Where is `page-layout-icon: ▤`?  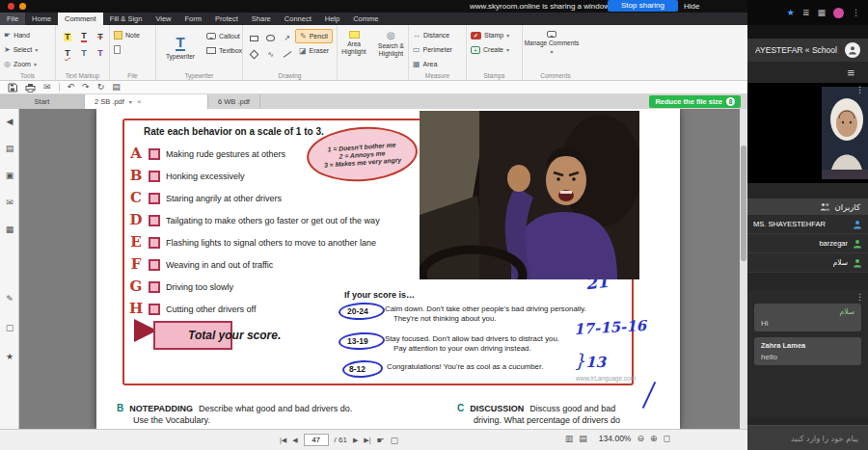
page-layout-icon: ▤ is located at coordinates (116, 87).